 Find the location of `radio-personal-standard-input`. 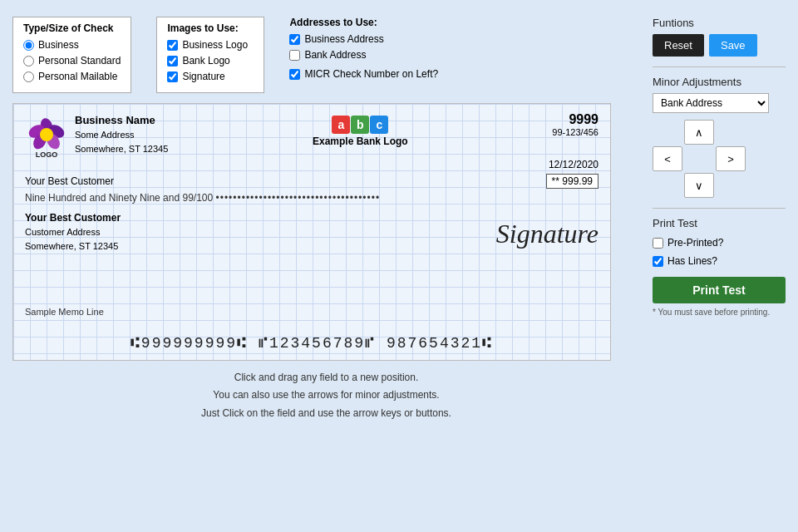

radio-personal-standard-input is located at coordinates (28, 62).